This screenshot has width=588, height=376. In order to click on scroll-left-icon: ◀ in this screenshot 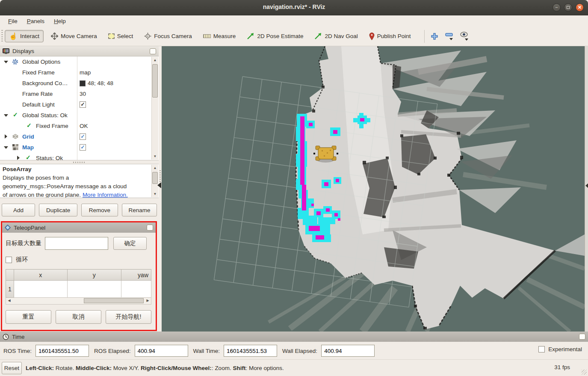, I will do `click(9, 301)`.